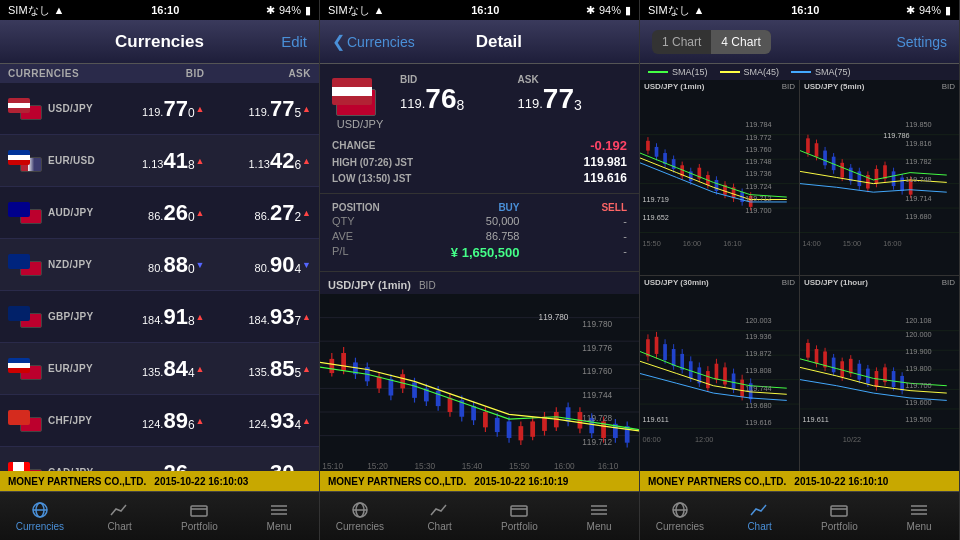  Describe the element at coordinates (922, 42) in the screenshot. I see `settings-button: Settings` at that location.